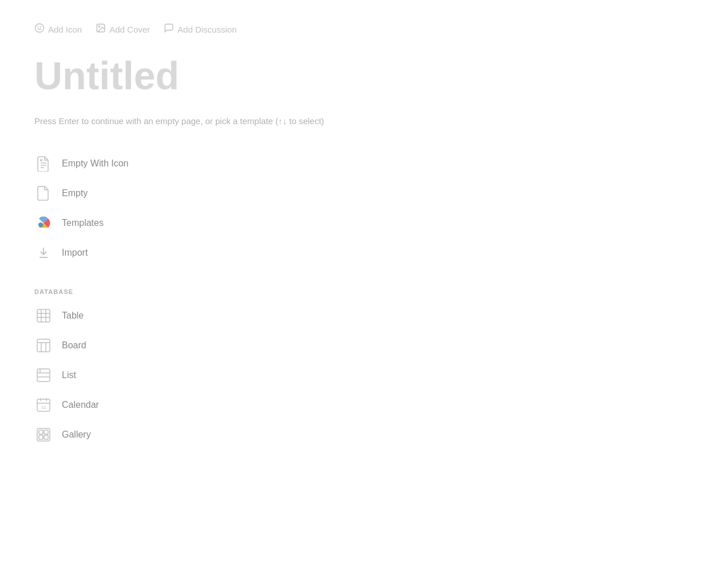 The image size is (711, 588). Describe the element at coordinates (65, 30) in the screenshot. I see `add-icon-label: Add Icon` at that location.